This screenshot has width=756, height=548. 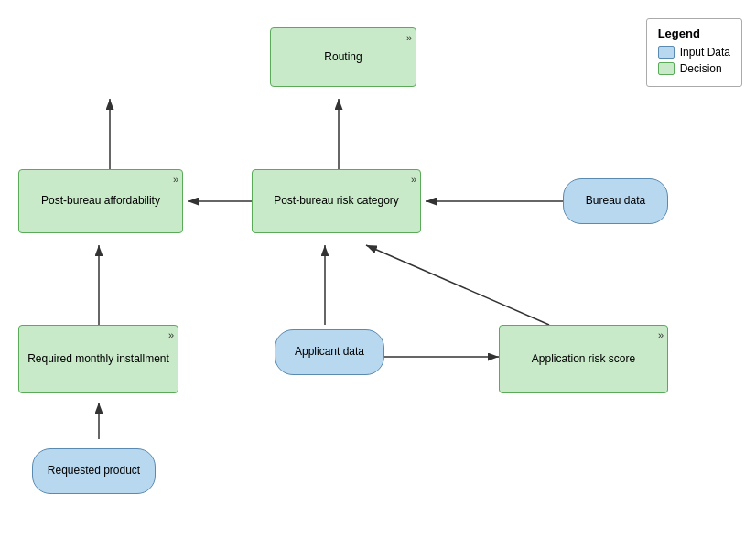 I want to click on routing-node: Routing », so click(x=343, y=57).